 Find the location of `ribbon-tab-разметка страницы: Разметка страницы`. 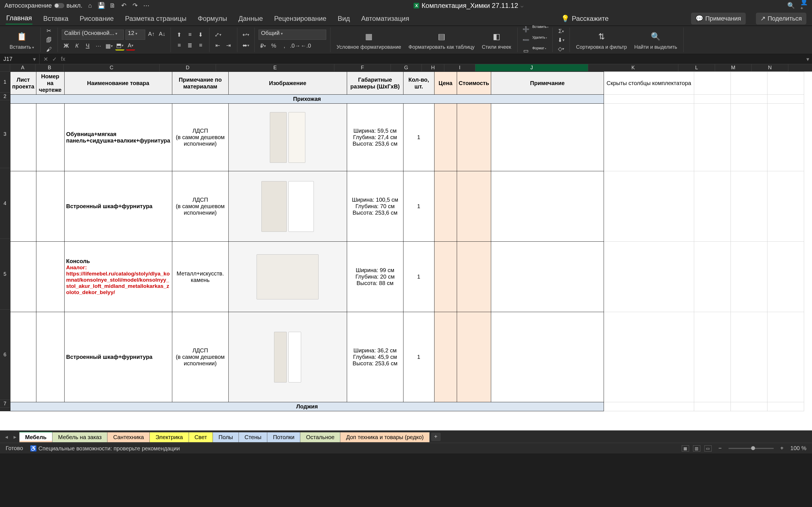

ribbon-tab-разметка страницы: Разметка страницы is located at coordinates (156, 19).